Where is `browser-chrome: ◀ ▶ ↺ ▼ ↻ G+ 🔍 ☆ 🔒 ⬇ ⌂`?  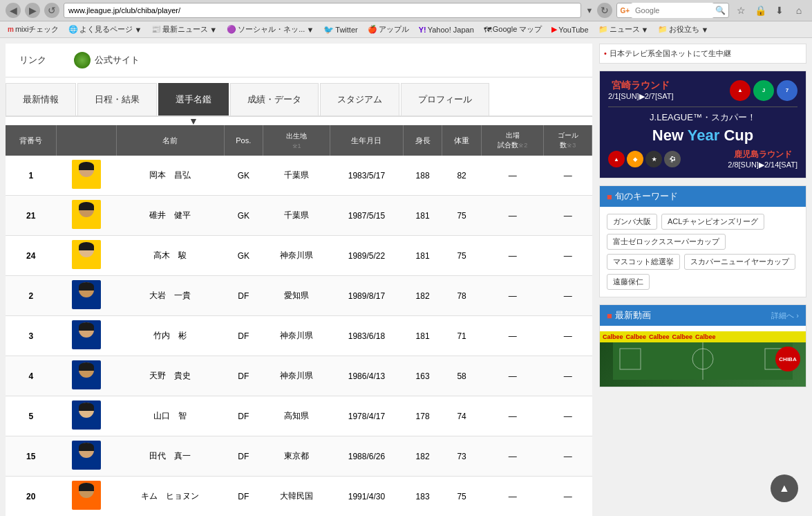
browser-chrome: ◀ ▶ ↺ ▼ ↻ G+ 🔍 ☆ 🔒 ⬇ ⌂ is located at coordinates (406, 11).